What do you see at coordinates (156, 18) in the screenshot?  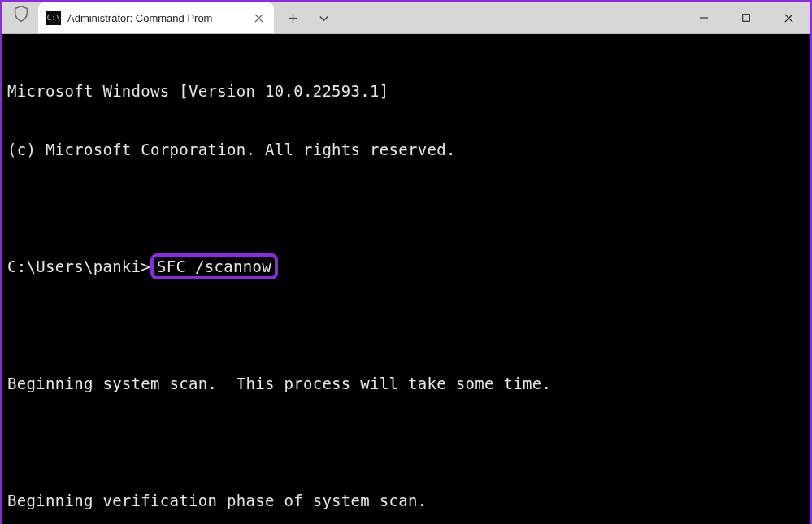 I see `tab-title: Administrator: Command Prom` at bounding box center [156, 18].